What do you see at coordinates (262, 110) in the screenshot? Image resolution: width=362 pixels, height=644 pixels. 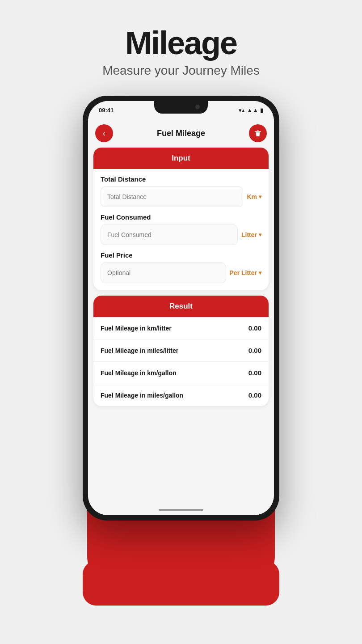 I see `battery-icon: ▮` at bounding box center [262, 110].